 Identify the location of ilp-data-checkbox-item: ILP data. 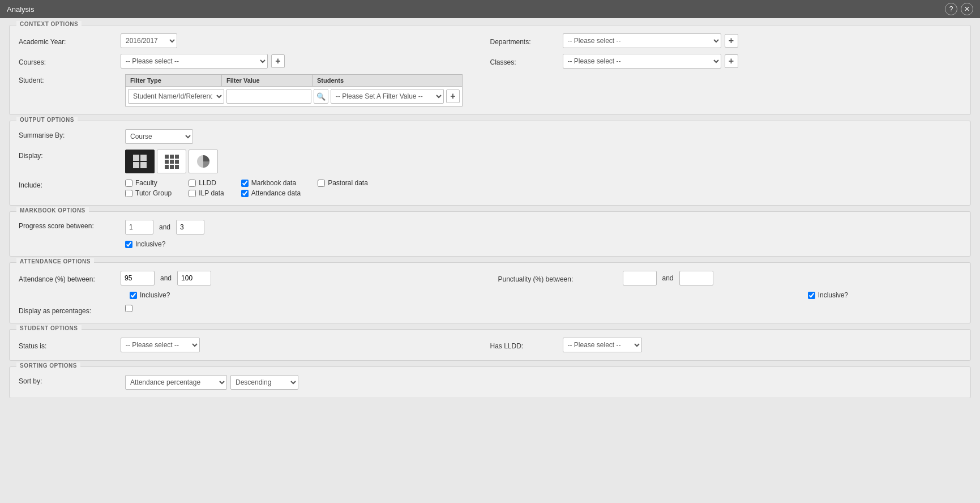
(206, 193).